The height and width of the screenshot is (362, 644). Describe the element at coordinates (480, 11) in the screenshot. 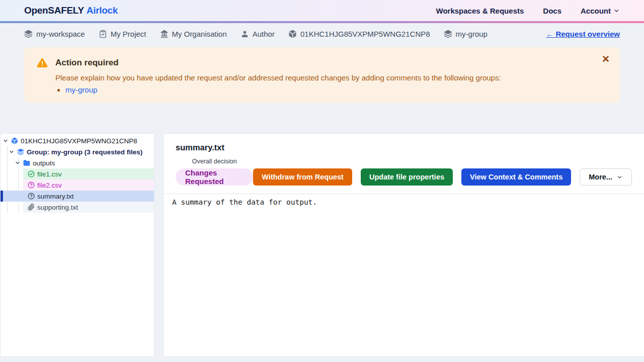

I see `nav-workspaces-requests: Workspaces & Requests` at that location.